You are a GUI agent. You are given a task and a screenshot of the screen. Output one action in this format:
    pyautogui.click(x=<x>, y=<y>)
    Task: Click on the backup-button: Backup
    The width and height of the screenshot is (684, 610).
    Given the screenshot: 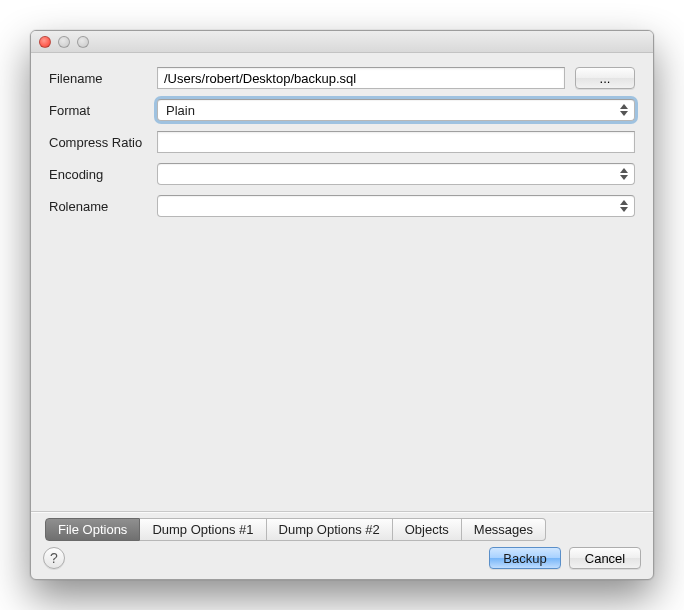 What is the action you would take?
    pyautogui.click(x=525, y=558)
    